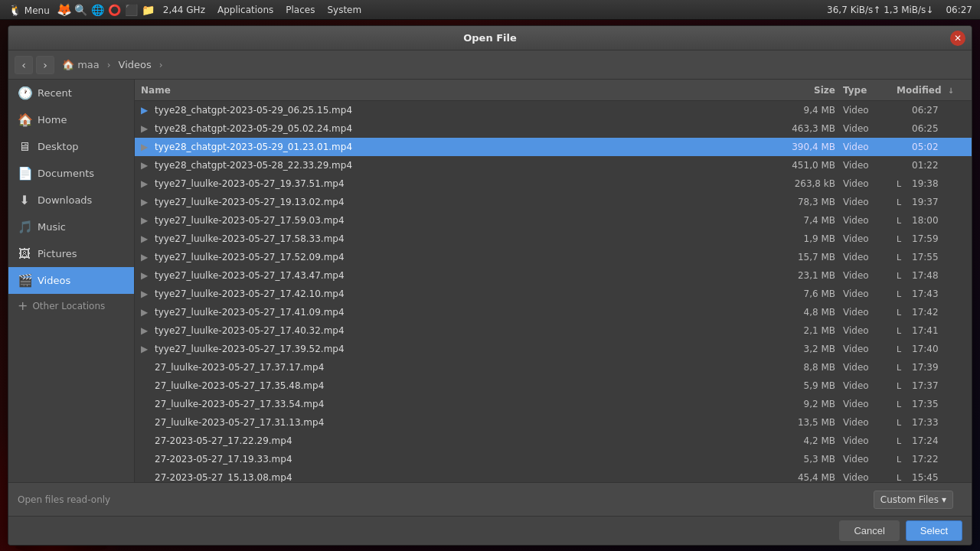 The image size is (980, 551). What do you see at coordinates (553, 459) in the screenshot?
I see `table-row: 27-2023-05-27_17.19.33.mp4 5,3 MB Video …` at bounding box center [553, 459].